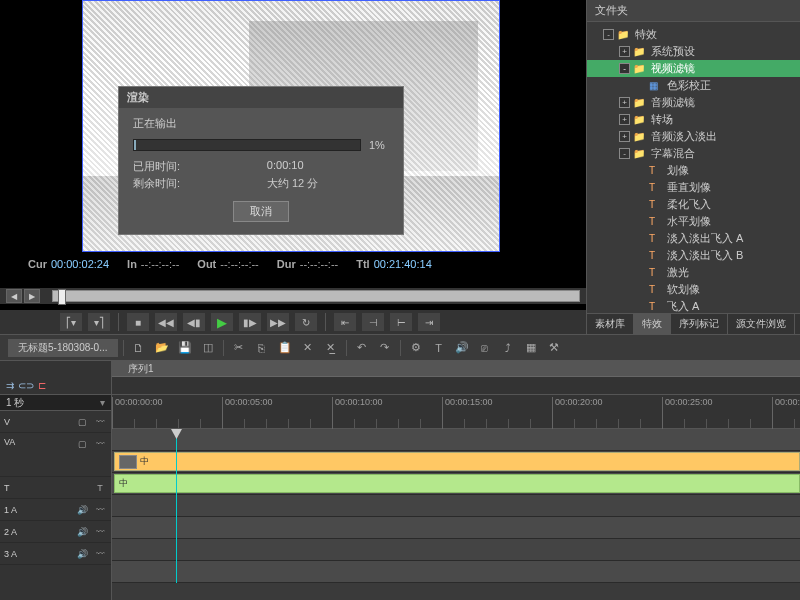 This screenshot has width=800, height=600. Describe the element at coordinates (403, 264) in the screenshot. I see `tc-ttl-value: 00:21:40:14` at that location.